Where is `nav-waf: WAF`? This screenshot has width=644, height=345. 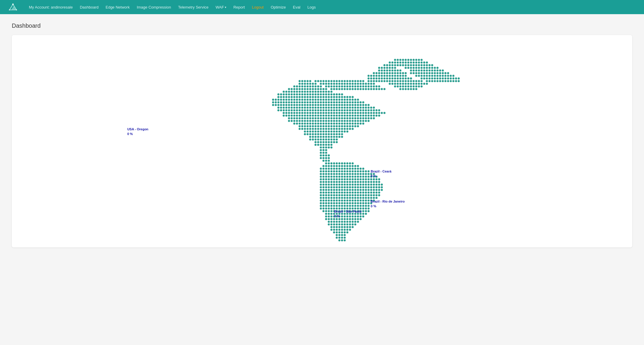 nav-waf: WAF is located at coordinates (221, 7).